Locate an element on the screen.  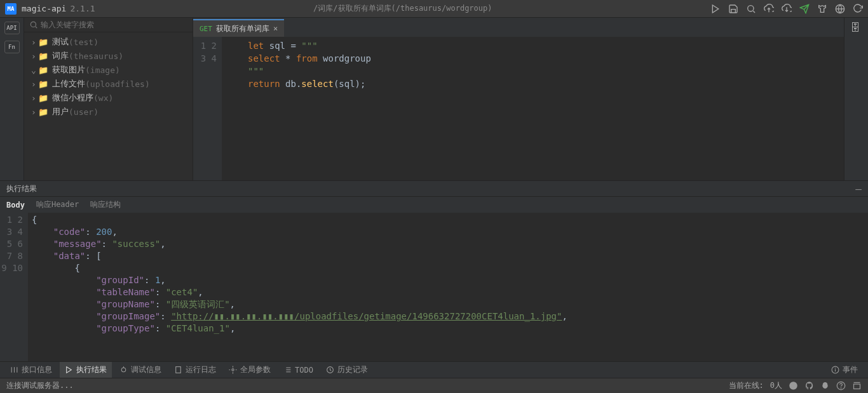
footer-tab-debug: 调试信息 is located at coordinates (140, 370).